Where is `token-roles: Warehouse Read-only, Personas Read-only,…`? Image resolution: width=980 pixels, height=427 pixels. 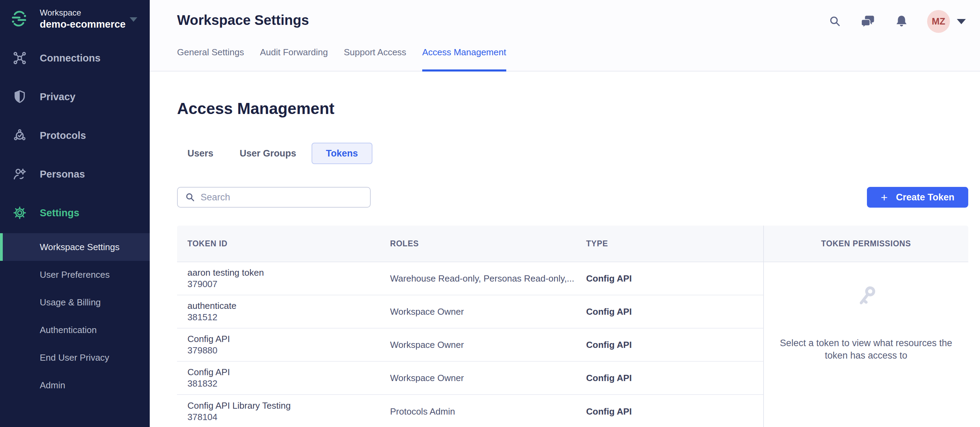
token-roles: Warehouse Read-only, Personas Read-only,… is located at coordinates (488, 279).